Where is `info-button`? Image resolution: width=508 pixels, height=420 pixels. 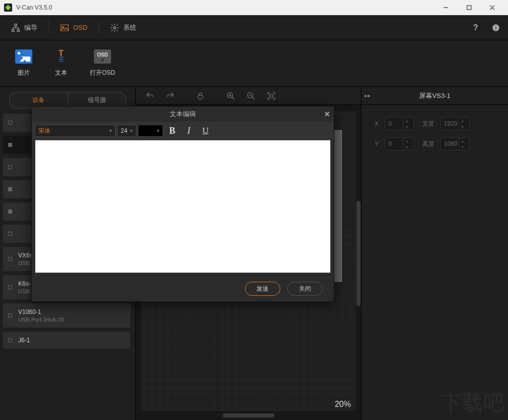 info-button is located at coordinates (496, 28).